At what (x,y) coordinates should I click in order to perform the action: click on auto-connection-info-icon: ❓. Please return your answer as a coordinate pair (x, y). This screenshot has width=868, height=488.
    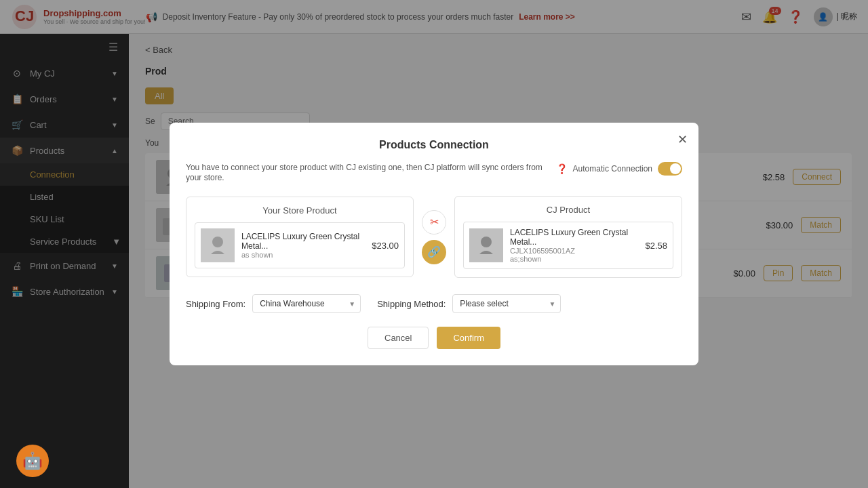
    Looking at the image, I should click on (561, 169).